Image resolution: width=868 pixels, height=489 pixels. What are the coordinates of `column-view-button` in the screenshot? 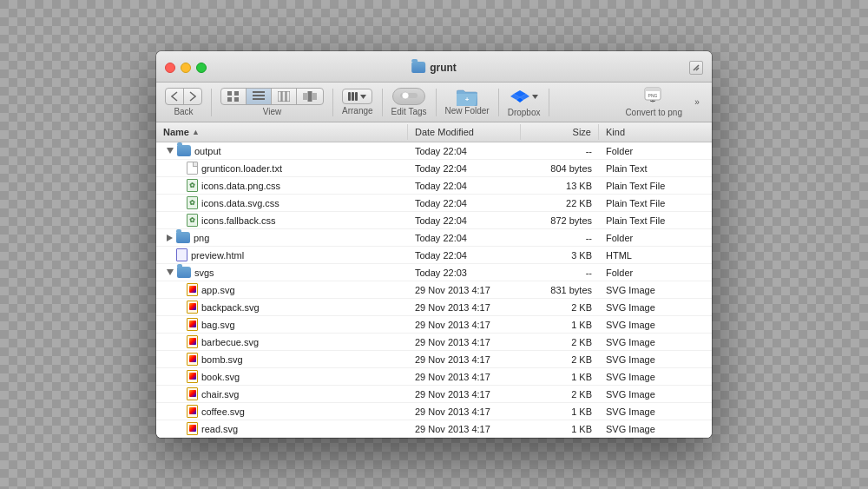 It's located at (285, 96).